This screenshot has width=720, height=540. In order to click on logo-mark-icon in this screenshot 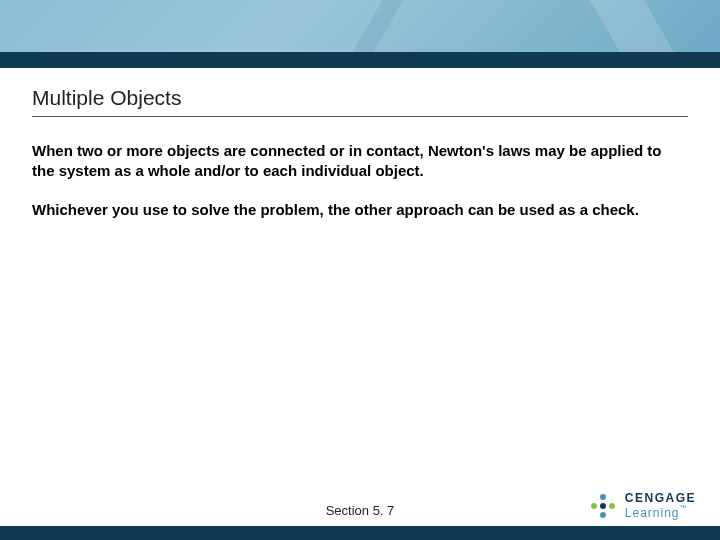, I will do `click(603, 506)`.